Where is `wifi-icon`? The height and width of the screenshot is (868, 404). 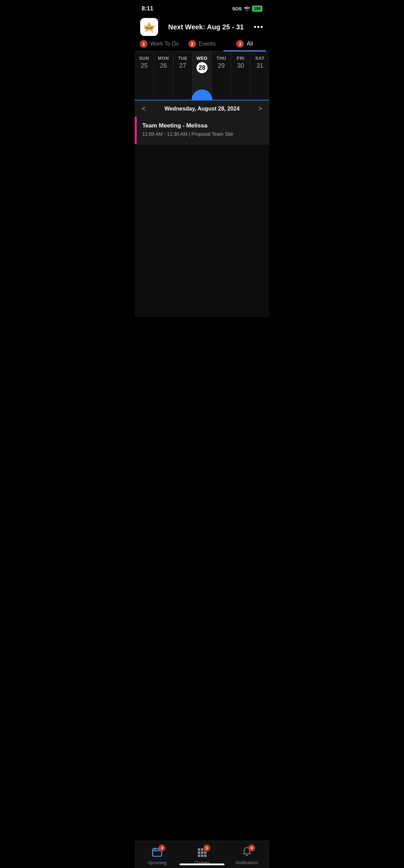 wifi-icon is located at coordinates (247, 9).